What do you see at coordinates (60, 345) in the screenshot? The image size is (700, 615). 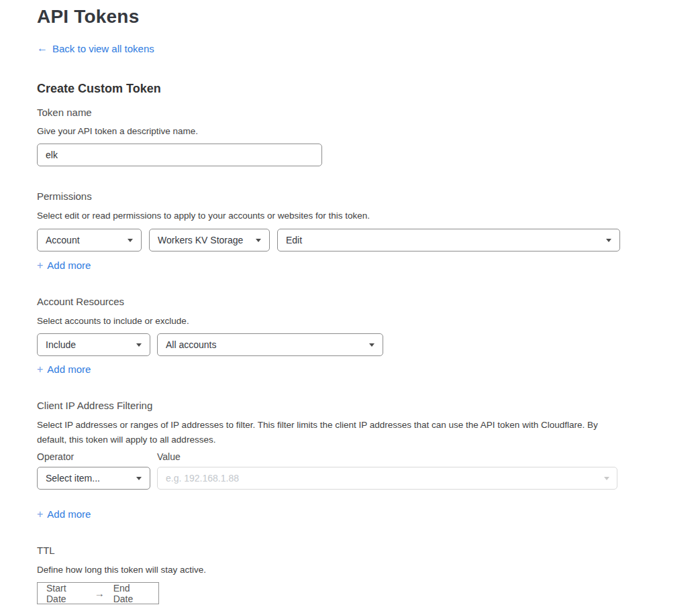 I see `account-include-value: Include` at bounding box center [60, 345].